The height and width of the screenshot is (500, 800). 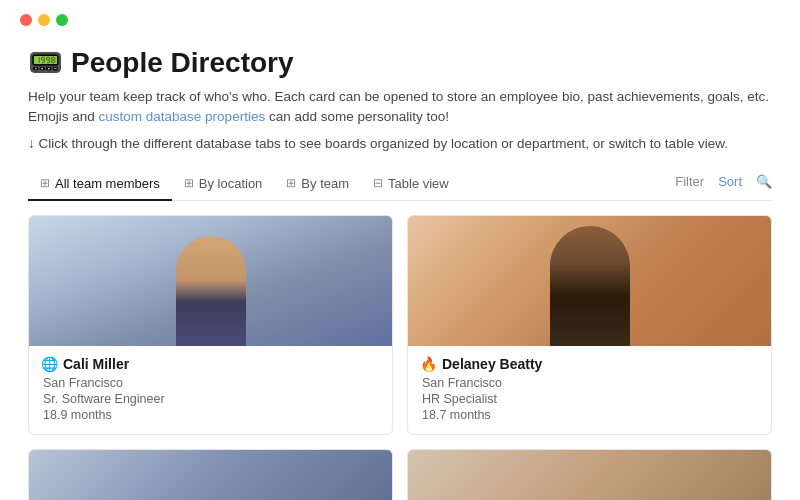 What do you see at coordinates (764, 182) in the screenshot?
I see `search-icon: 🔍` at bounding box center [764, 182].